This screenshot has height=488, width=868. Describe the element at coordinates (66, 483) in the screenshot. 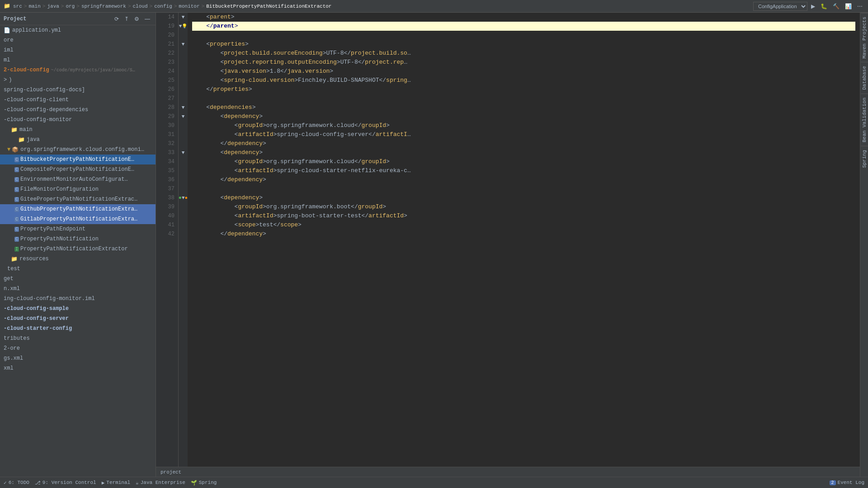

I see `status-version-control: ⎇ 9: Version Control` at that location.